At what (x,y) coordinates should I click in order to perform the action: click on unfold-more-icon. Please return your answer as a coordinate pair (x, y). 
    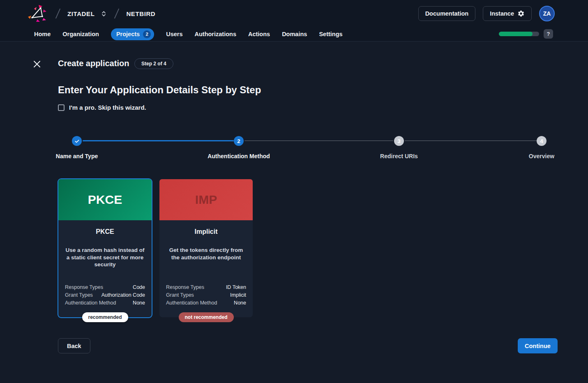
    Looking at the image, I should click on (104, 14).